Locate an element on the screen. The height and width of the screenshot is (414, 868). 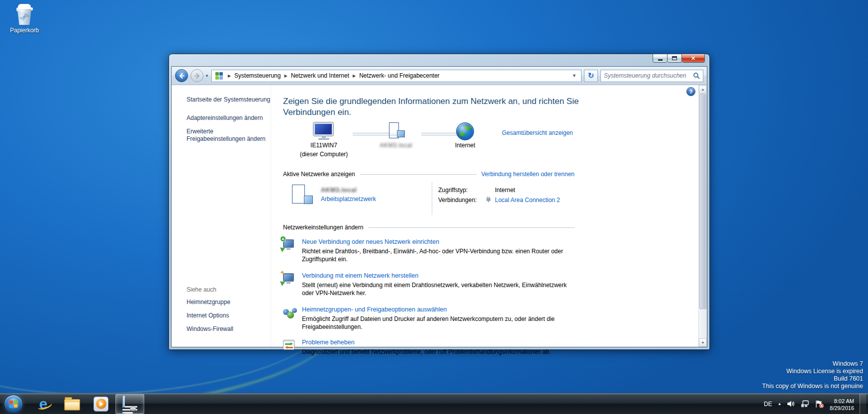
task-homegroup-options: Heimnetzgruppen- und Freigabeoptionen au… is located at coordinates (429, 318).